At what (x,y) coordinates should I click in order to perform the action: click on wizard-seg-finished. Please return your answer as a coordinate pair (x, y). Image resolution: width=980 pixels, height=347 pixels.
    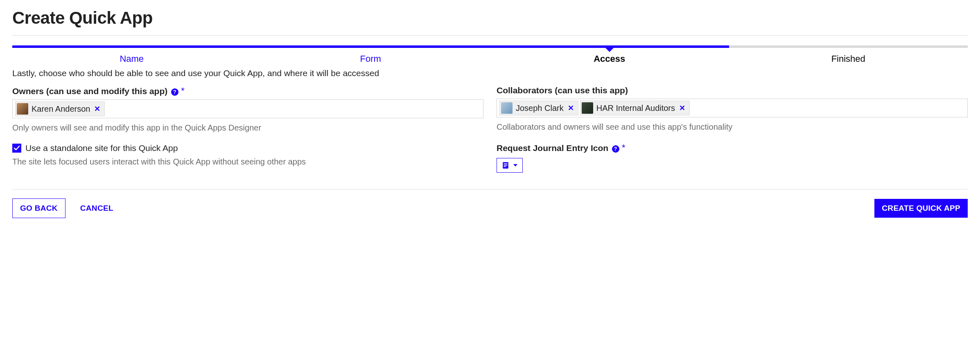
    Looking at the image, I should click on (849, 47).